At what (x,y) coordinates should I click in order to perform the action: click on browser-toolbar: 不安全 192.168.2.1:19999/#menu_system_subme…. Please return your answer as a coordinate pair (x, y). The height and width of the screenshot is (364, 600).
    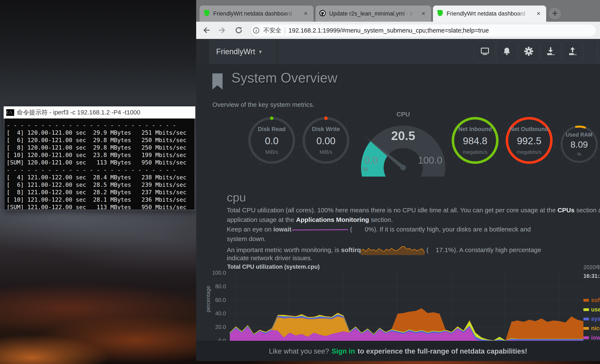
    Looking at the image, I should click on (398, 30).